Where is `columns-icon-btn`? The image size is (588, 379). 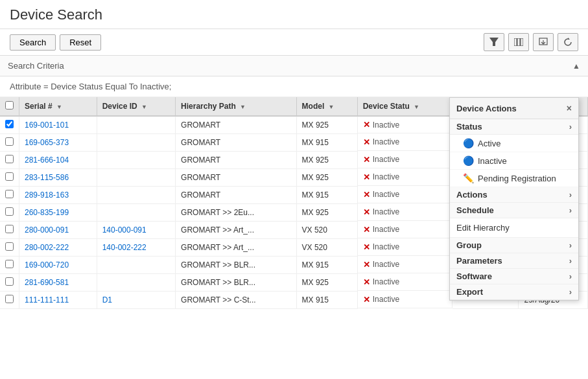 columns-icon-btn is located at coordinates (519, 42).